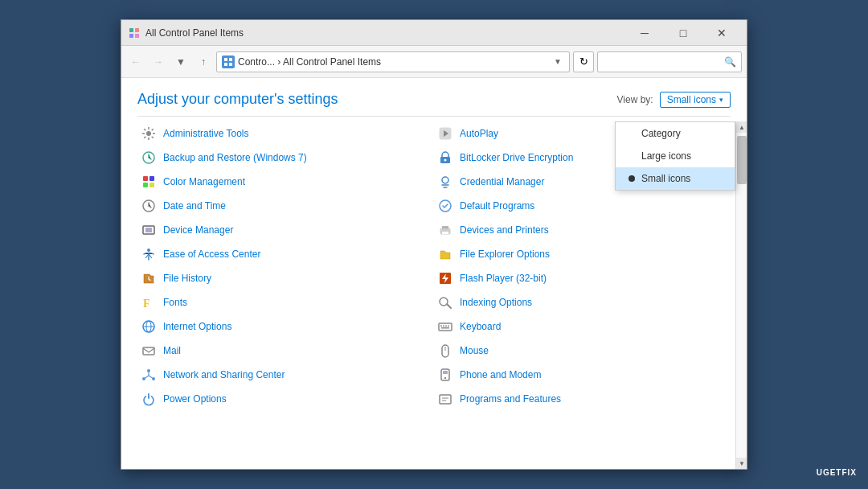 The image size is (868, 489). Describe the element at coordinates (286, 182) in the screenshot. I see `item-color-management: Color Management` at that location.